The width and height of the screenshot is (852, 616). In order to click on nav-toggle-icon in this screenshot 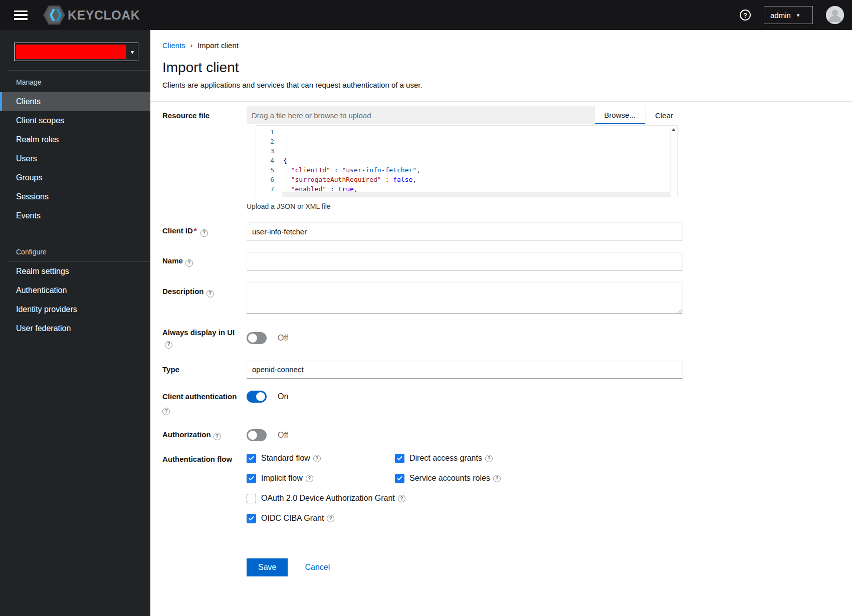, I will do `click(21, 15)`.